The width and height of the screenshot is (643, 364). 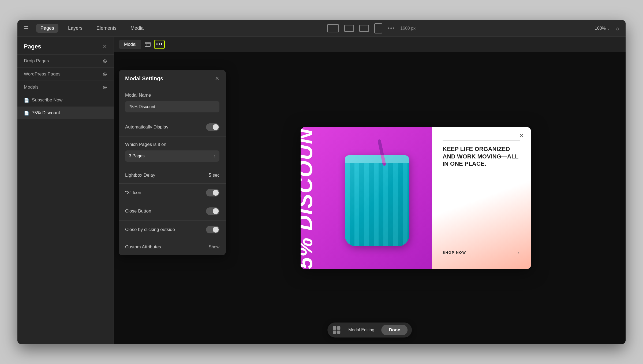 I want to click on msp-which-pages-label: Which Pages is it on, so click(x=172, y=145).